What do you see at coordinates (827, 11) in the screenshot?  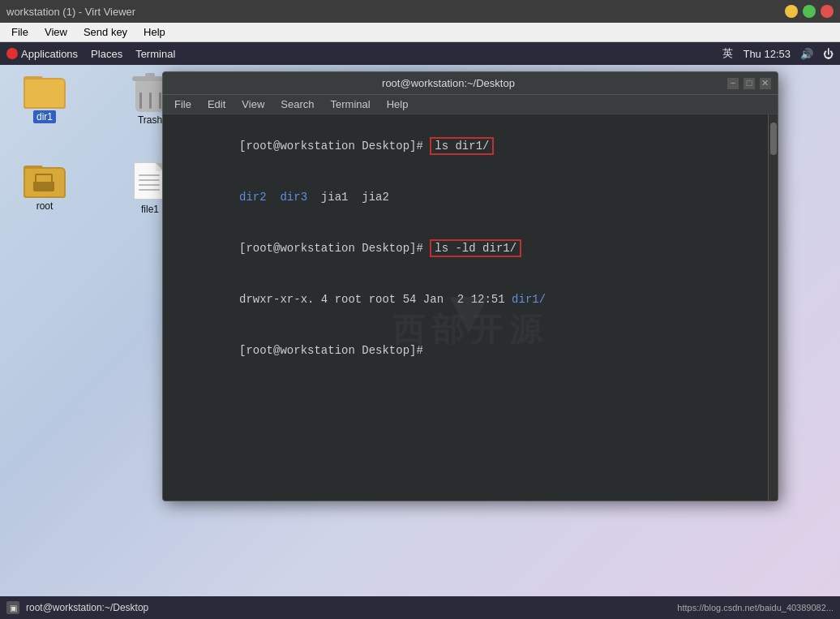 I see `close-button: ✕` at bounding box center [827, 11].